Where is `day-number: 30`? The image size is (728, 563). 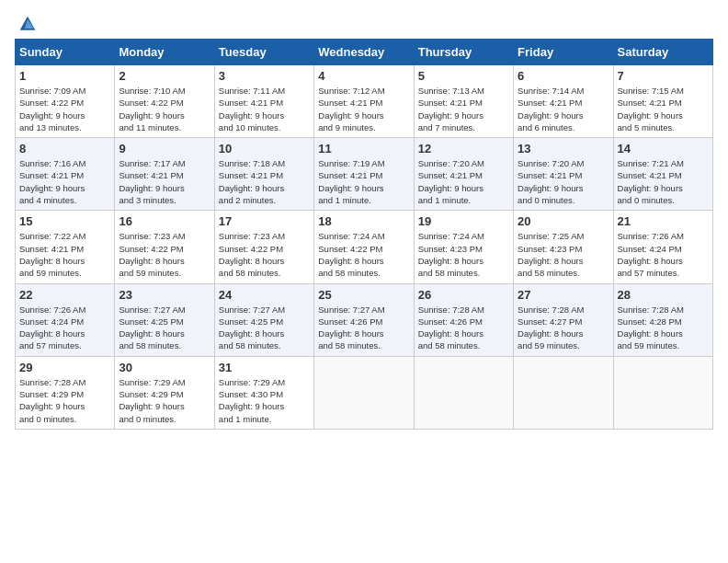 day-number: 30 is located at coordinates (164, 368).